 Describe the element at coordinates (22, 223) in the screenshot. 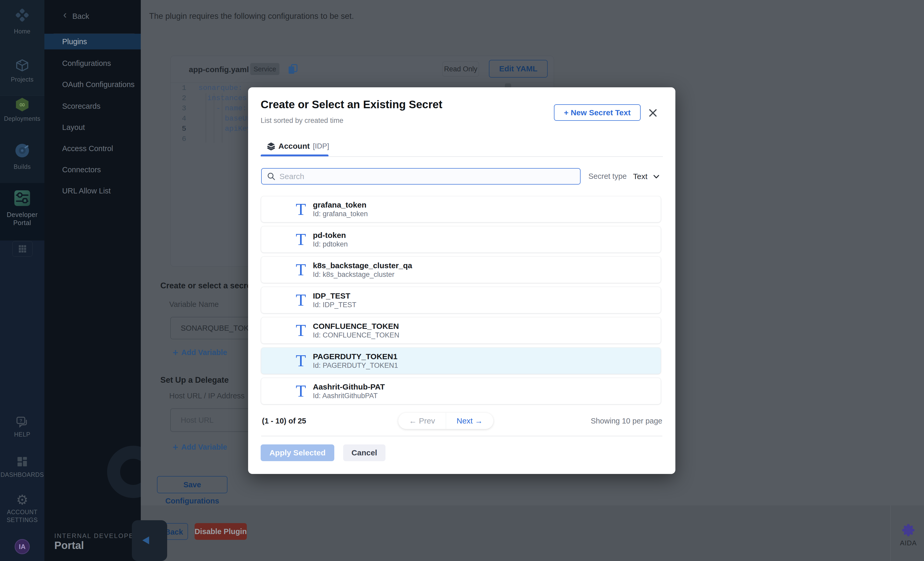

I see `nav-developer-portal-line2: Portal` at that location.